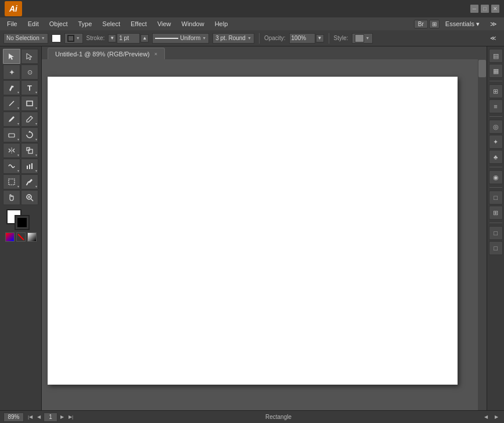 This screenshot has height=423, width=504. What do you see at coordinates (496, 233) in the screenshot?
I see `panel-stroke: □` at bounding box center [496, 233].